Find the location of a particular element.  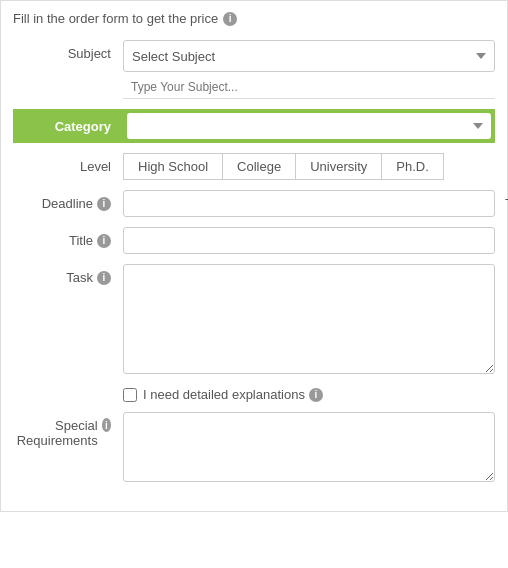

category-label: Category is located at coordinates (68, 126).